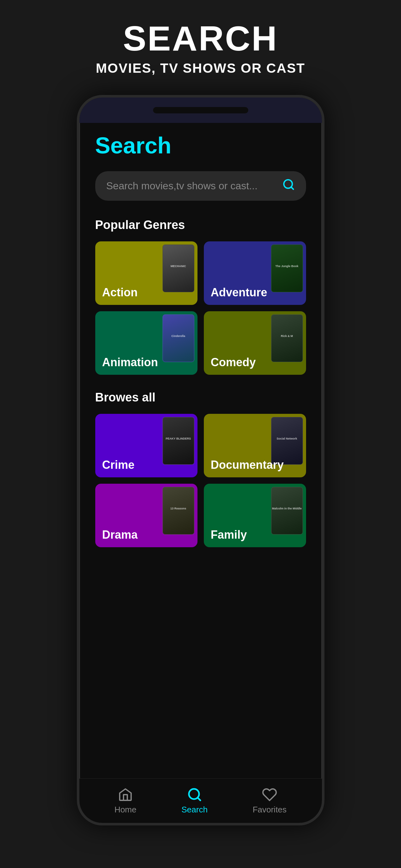 The height and width of the screenshot is (868, 401). What do you see at coordinates (255, 516) in the screenshot?
I see `genre-card-family: Family Malcolm in the Middle` at bounding box center [255, 516].